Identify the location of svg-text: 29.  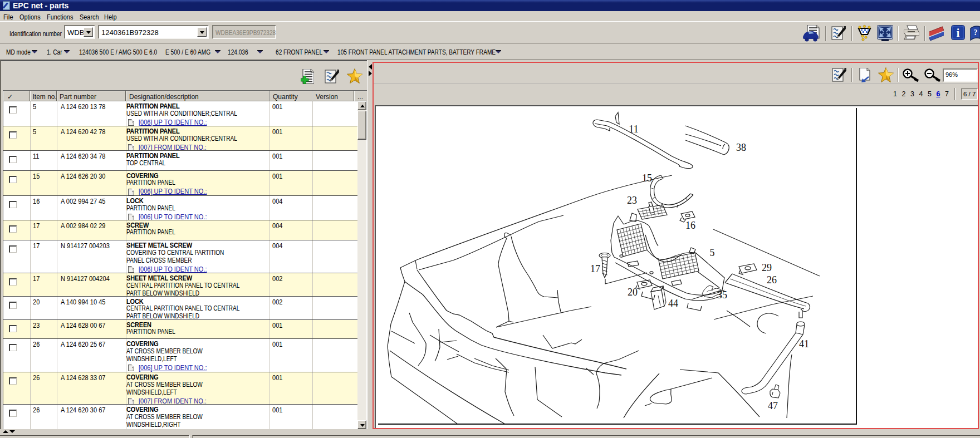
(767, 268).